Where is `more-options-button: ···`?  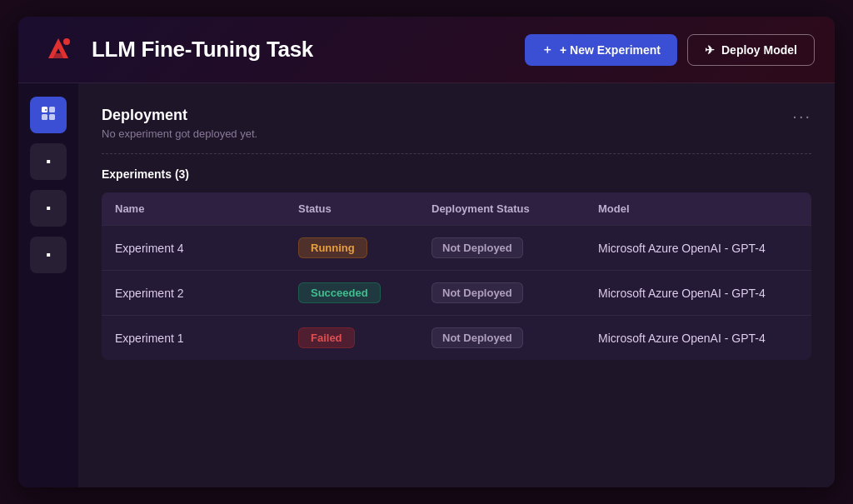
more-options-button: ··· is located at coordinates (801, 117).